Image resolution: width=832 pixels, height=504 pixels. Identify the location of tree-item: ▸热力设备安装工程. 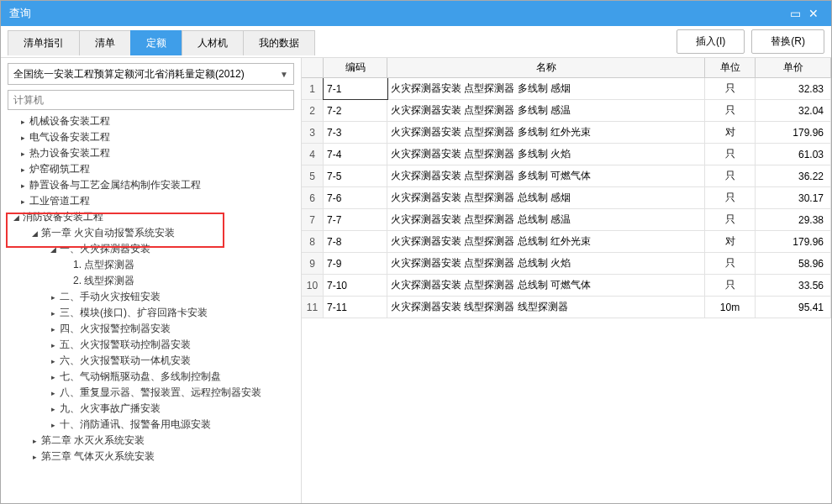
(153, 153).